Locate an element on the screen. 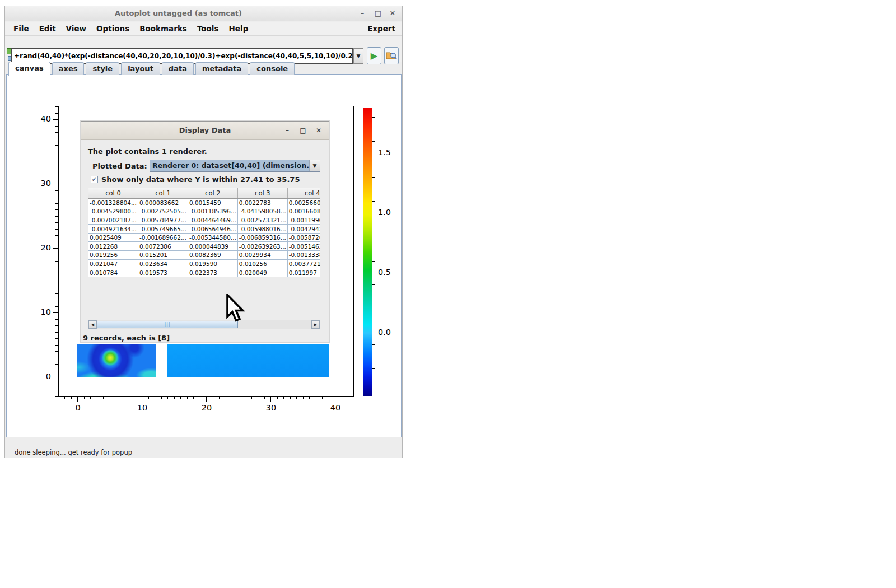 This screenshot has width=896, height=588. table-row: 0.0122680.00723860.000044839-0.002639263… is located at coordinates (204, 246).